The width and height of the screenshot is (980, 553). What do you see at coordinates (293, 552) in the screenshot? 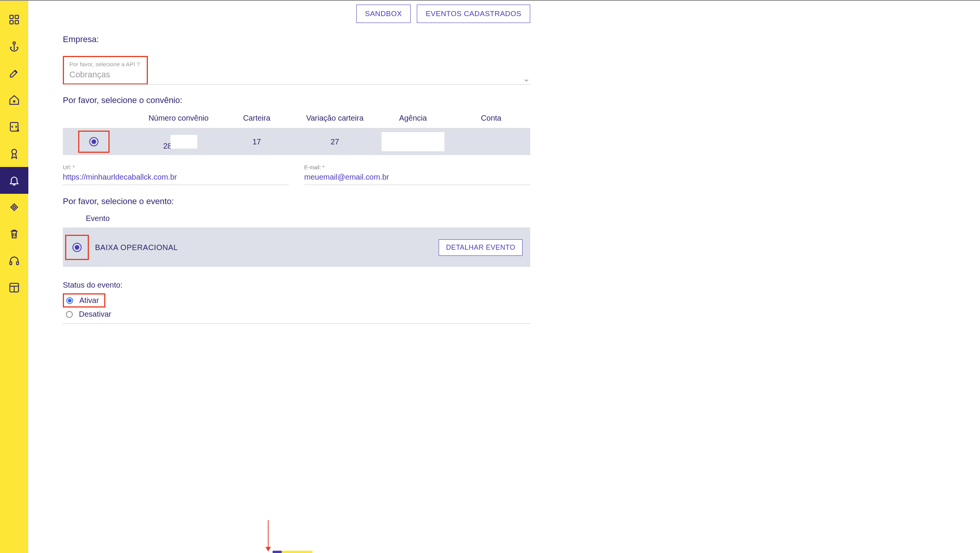
I see `progress-strip` at bounding box center [293, 552].